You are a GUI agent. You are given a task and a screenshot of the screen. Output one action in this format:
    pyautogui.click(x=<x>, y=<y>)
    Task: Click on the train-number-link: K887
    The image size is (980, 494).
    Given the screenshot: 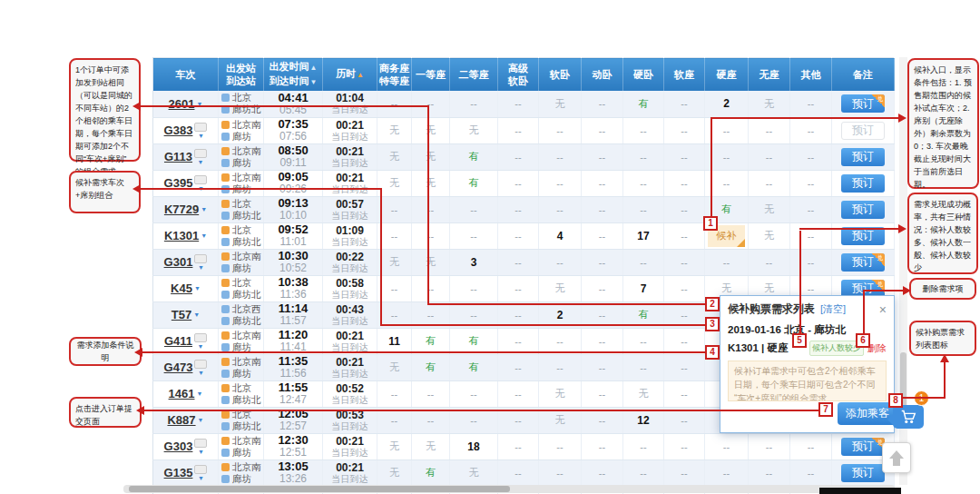 What is the action you would take?
    pyautogui.click(x=181, y=420)
    